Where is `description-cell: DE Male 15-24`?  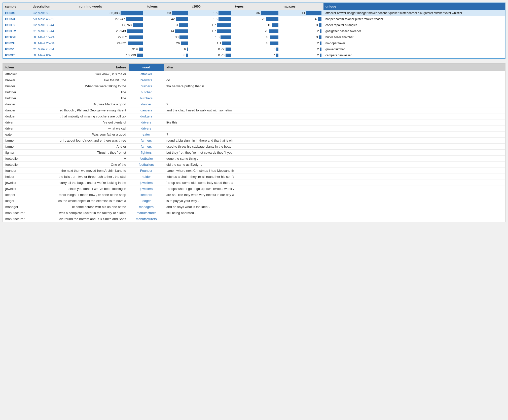 description-cell: DE Male 15-24 is located at coordinates (54, 37).